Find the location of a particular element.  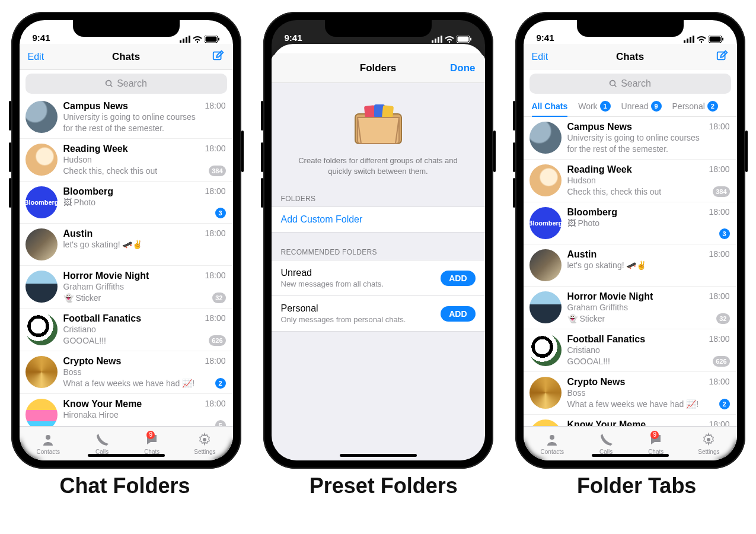

status-icons is located at coordinates (200, 39).